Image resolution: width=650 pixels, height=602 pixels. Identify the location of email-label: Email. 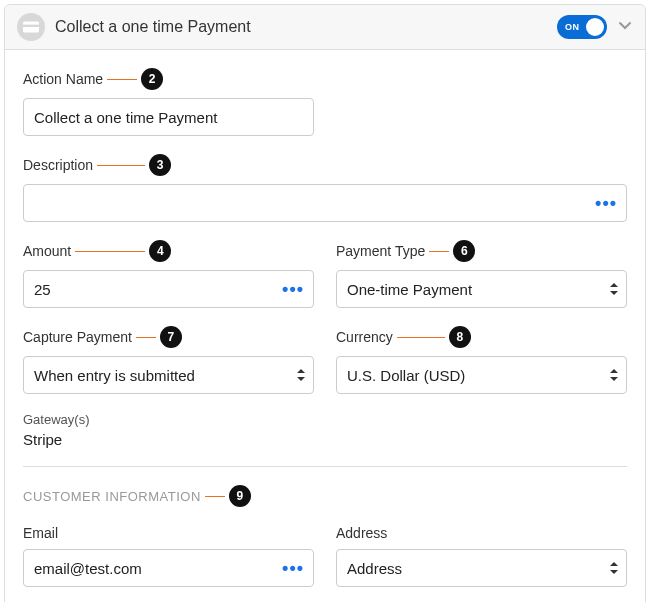
(40, 533).